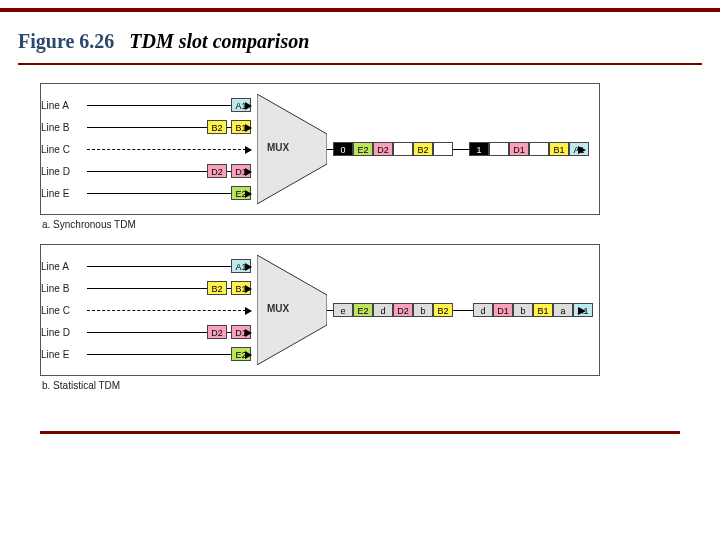 The image size is (720, 540). Describe the element at coordinates (360, 40) in the screenshot. I see `figure-title: Figure 6.26 TDM slot comparison` at that location.